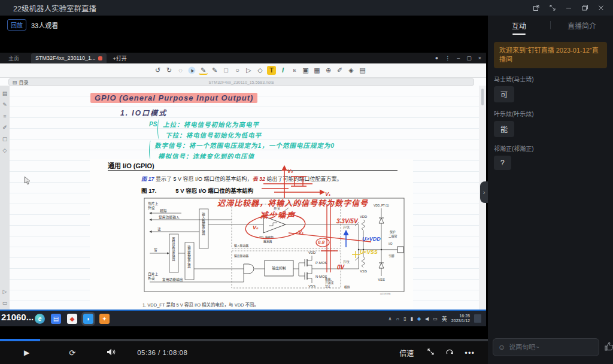 Image resolution: width=613 pixels, height=364 pixels. Describe the element at coordinates (321, 263) in the screenshot. I see `svg-text: P-MOS` at that location.